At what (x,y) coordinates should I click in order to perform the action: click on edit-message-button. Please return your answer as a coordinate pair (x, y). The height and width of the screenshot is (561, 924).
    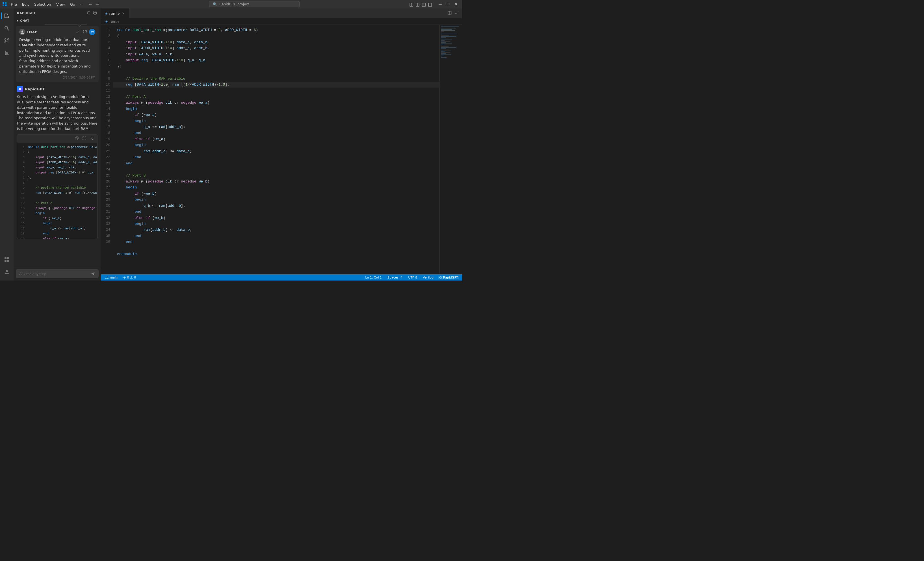
    Looking at the image, I should click on (78, 32).